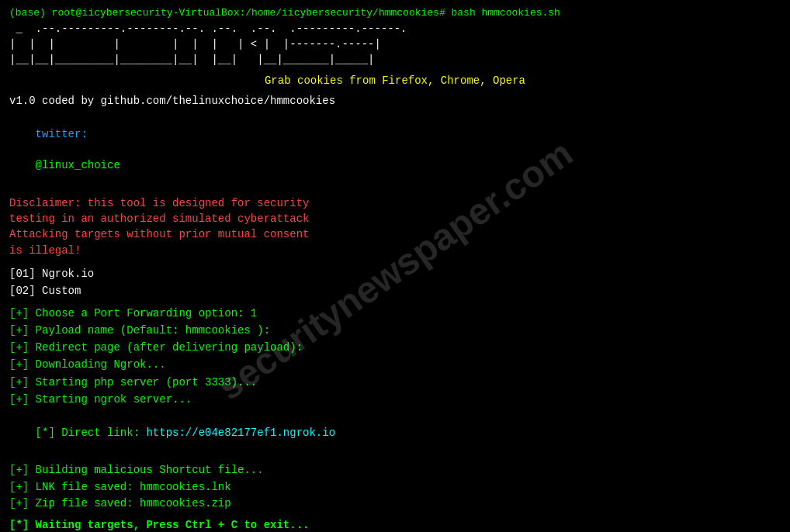  What do you see at coordinates (78, 165) in the screenshot?
I see `twitter-handle: @linux_choice` at bounding box center [78, 165].